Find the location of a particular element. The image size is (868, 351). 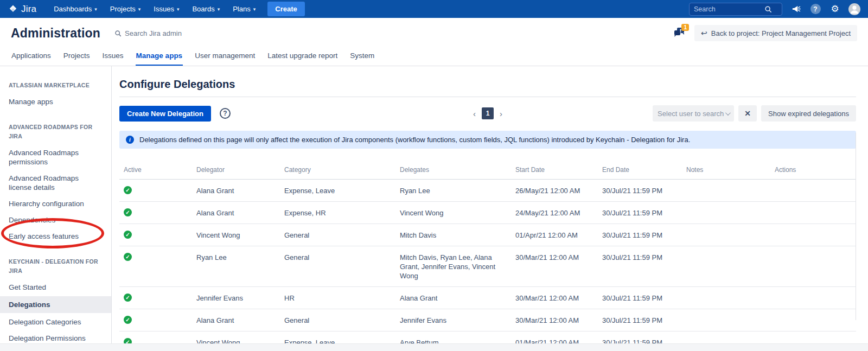

toolbar: Create New Delegation ? ‹ 1 › Select use… is located at coordinates (488, 113).